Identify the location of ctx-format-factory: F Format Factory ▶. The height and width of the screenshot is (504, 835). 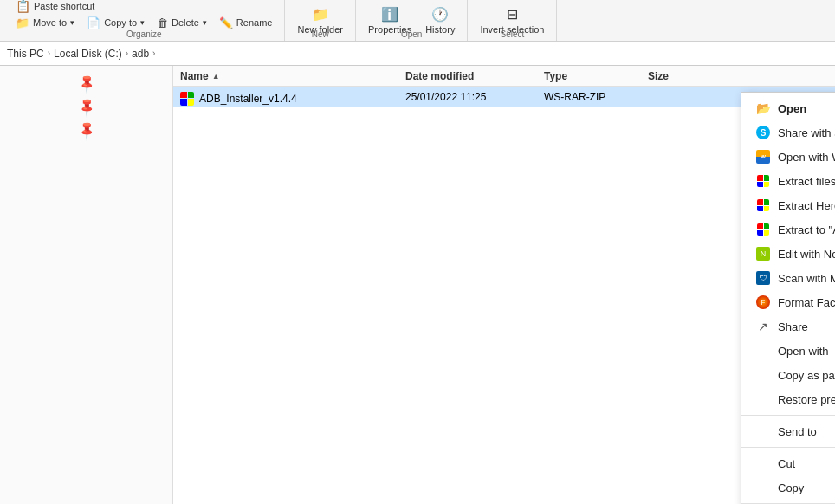
(788, 302).